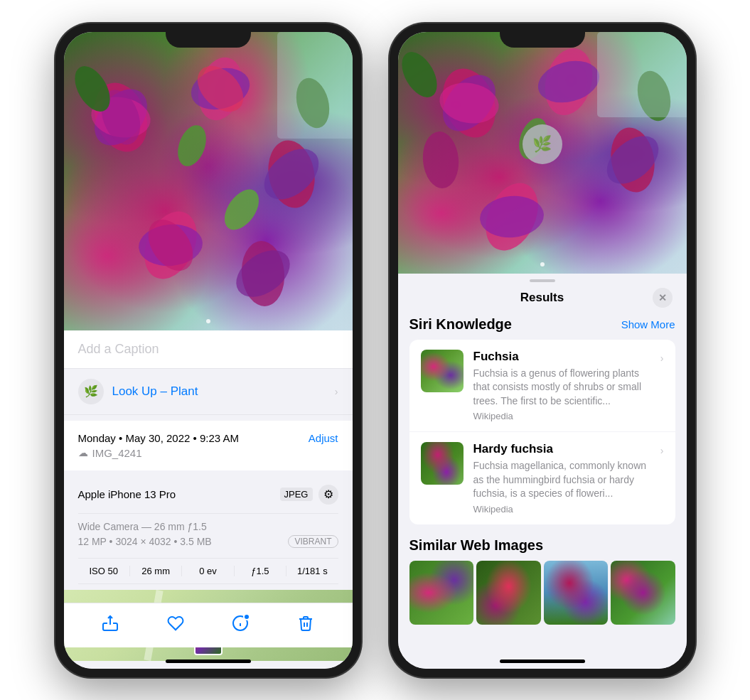 The width and height of the screenshot is (750, 700). What do you see at coordinates (542, 153) in the screenshot?
I see `right-photo-area: 🌿` at bounding box center [542, 153].